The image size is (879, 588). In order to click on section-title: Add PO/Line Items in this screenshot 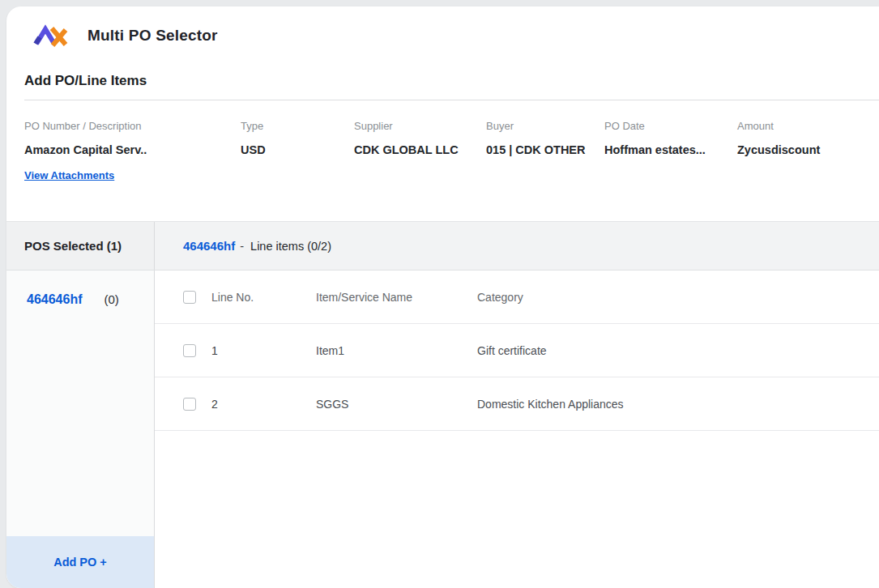, I will do `click(452, 81)`.